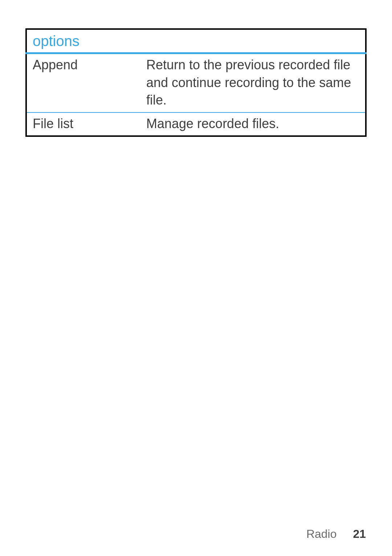 This screenshot has height=556, width=392. I want to click on option-description: Return to the previous recorded file and…, so click(253, 83).